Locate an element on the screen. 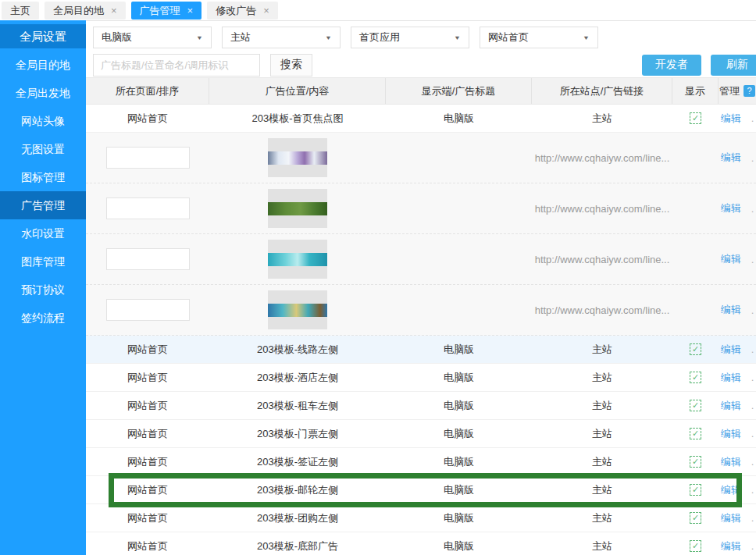 Image resolution: width=756 pixels, height=555 pixels. table-row: 网站首页203模板-团购左侧电脑版主站✓编辑. is located at coordinates (421, 518).